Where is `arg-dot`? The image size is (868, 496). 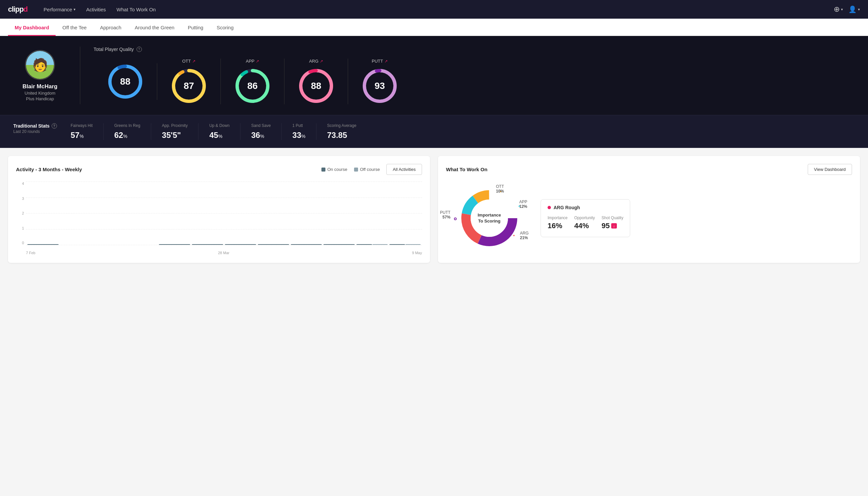 arg-dot is located at coordinates (514, 235).